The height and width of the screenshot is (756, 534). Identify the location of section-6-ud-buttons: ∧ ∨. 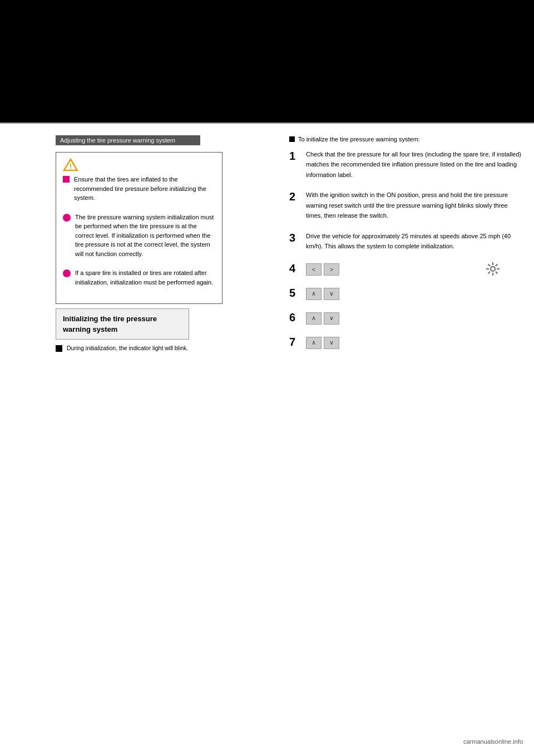
(414, 318).